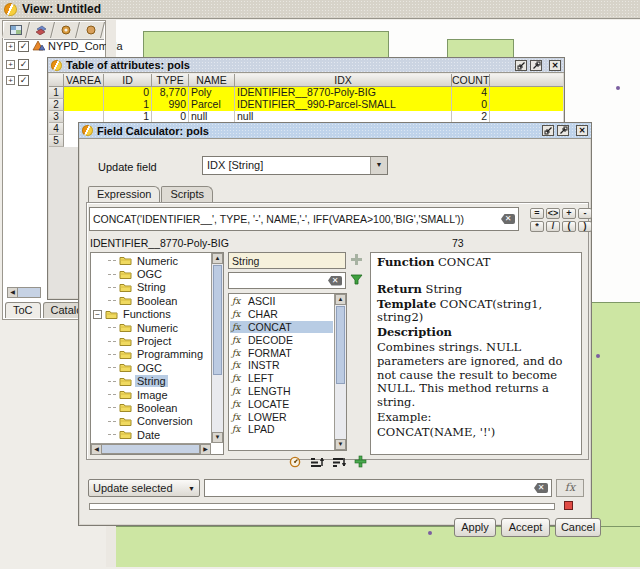 This screenshot has width=640, height=569. Describe the element at coordinates (66, 30) in the screenshot. I see `tab-donut` at that location.